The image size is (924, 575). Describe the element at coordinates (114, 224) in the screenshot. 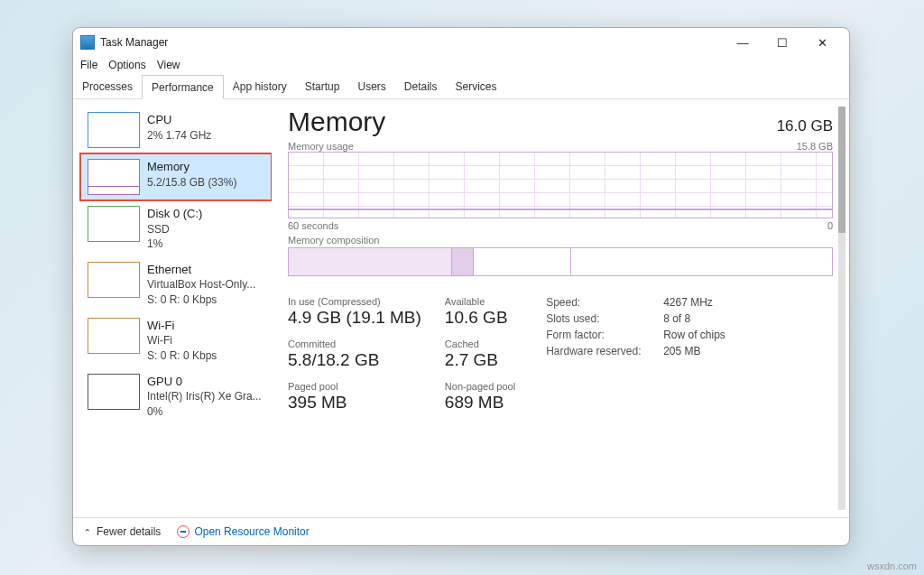

I see `disk-thumb-icon` at that location.